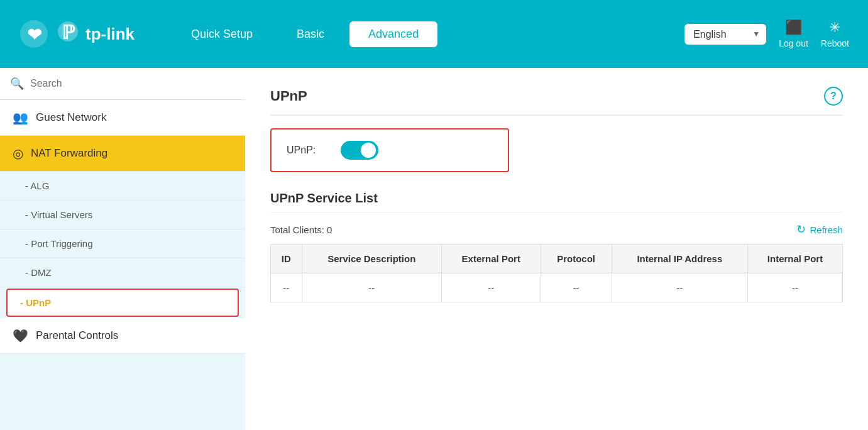 This screenshot has width=868, height=430. I want to click on search-bar: 🔍, so click(123, 84).